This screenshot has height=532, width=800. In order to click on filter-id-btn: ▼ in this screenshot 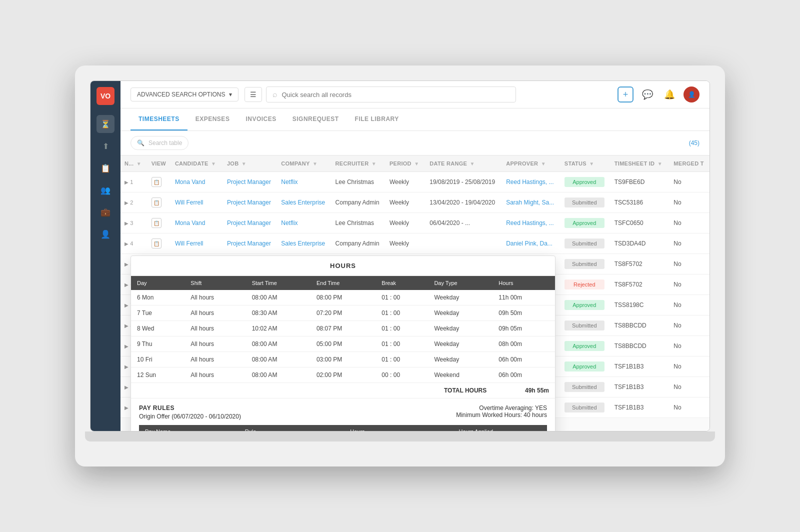, I will do `click(660, 164)`.